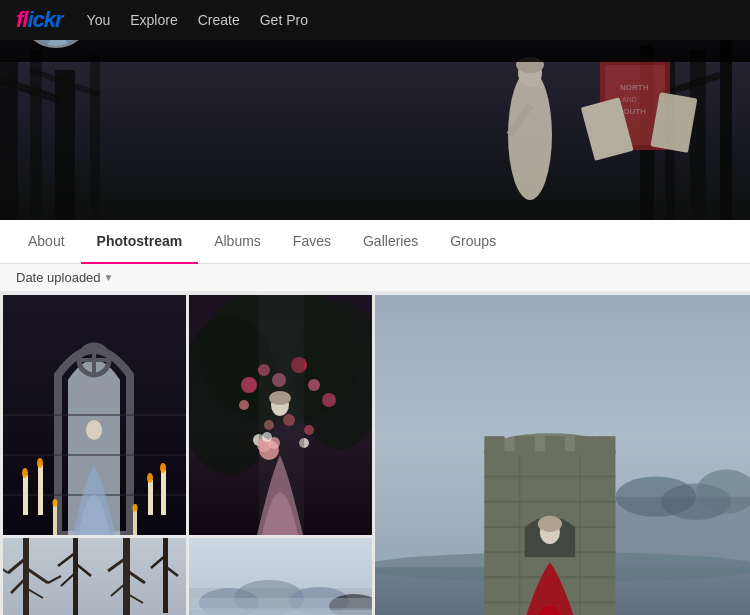 This screenshot has height=615, width=750. What do you see at coordinates (64, 278) in the screenshot?
I see `date-filter: Date uploaded ▼` at bounding box center [64, 278].